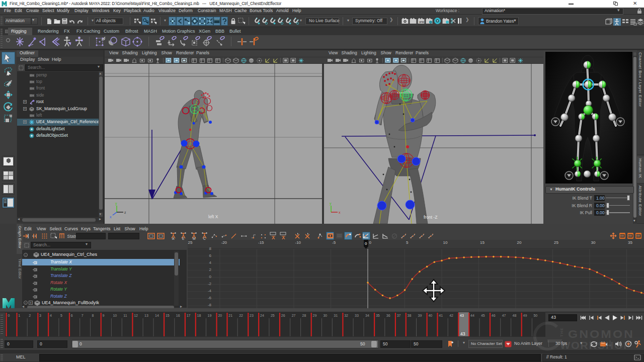 The width and height of the screenshot is (644, 362). Describe the element at coordinates (304, 316) in the screenshot. I see `svg-text: 28` at that location.